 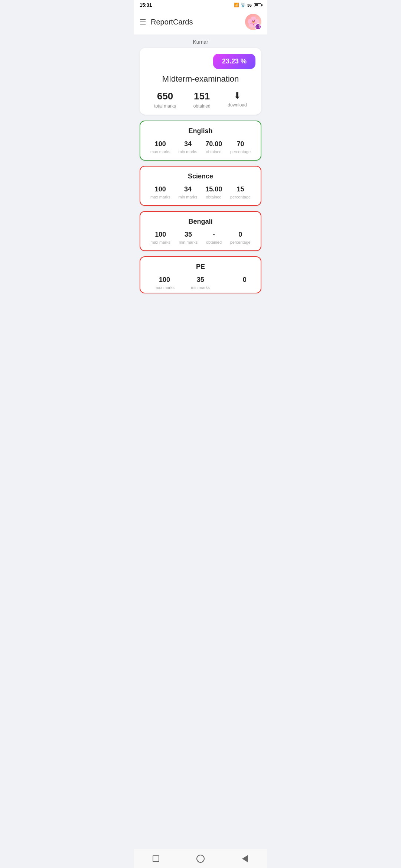 What do you see at coordinates (237, 105) in the screenshot?
I see `download-label: download` at bounding box center [237, 105].